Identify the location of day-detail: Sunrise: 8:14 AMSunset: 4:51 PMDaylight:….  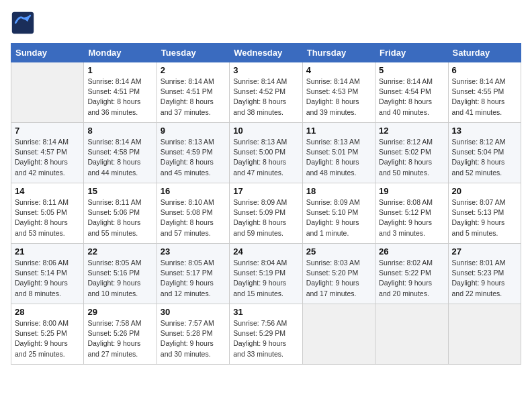
(193, 97).